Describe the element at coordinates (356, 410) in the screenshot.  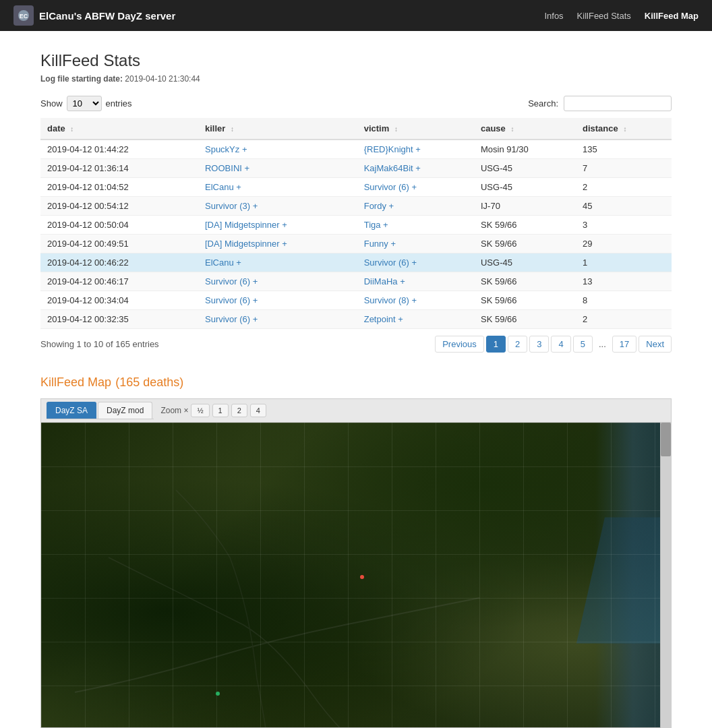
I see `map-toolbar: DayZ SA DayZ mod Zoom × ½ 1 2 4` at that location.